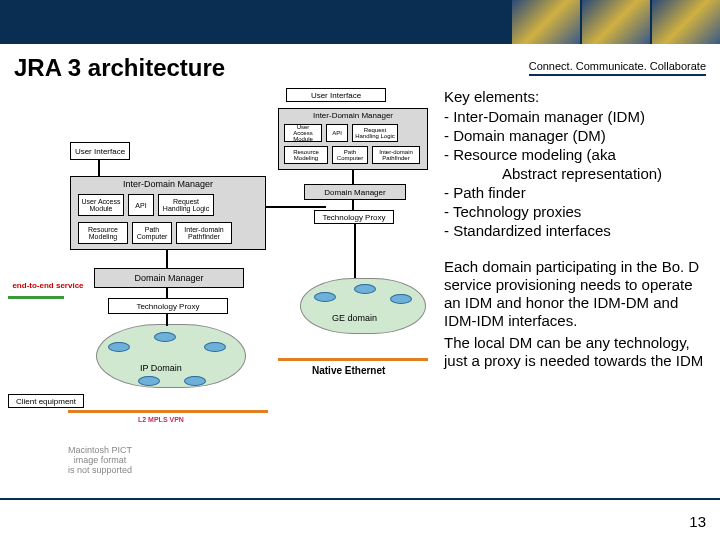 This screenshot has height=540, width=720. I want to click on l2-arrow, so click(168, 412).